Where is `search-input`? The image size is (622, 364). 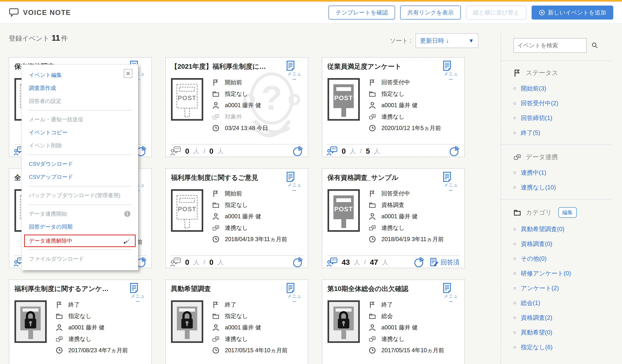 search-input is located at coordinates (554, 45).